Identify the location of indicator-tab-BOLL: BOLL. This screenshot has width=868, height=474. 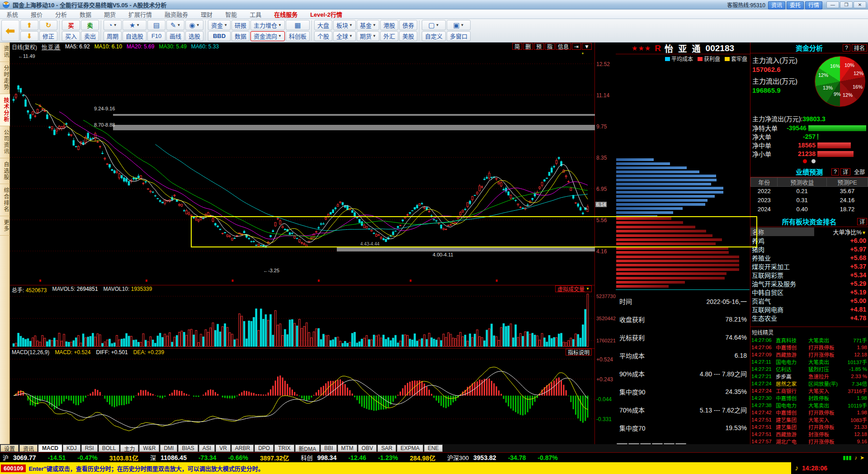
(109, 448).